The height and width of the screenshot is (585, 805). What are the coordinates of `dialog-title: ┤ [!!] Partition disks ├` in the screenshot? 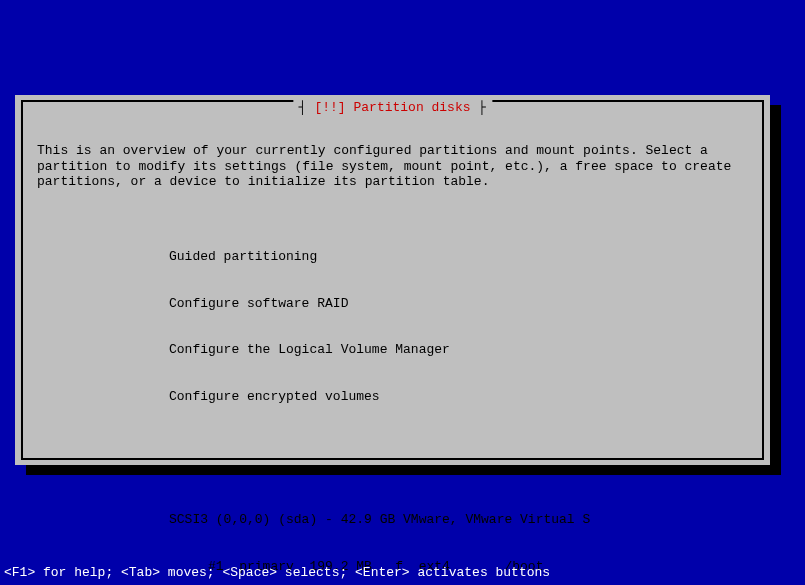 It's located at (392, 108).